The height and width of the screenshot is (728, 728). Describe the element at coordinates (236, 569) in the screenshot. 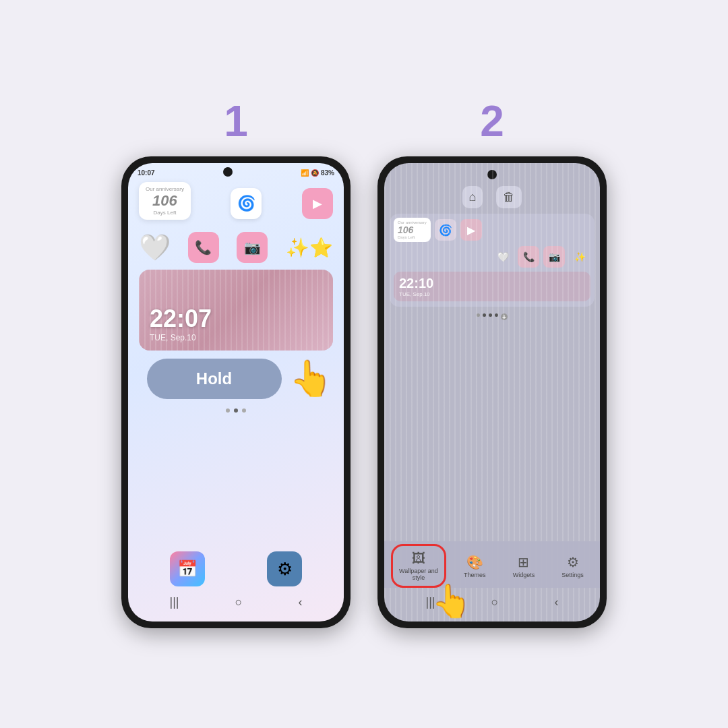

I see `dock-1: 📅 ⚙` at that location.